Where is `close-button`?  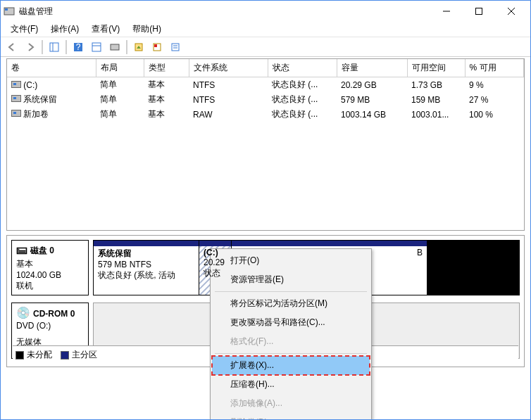
close-button is located at coordinates (511, 11).